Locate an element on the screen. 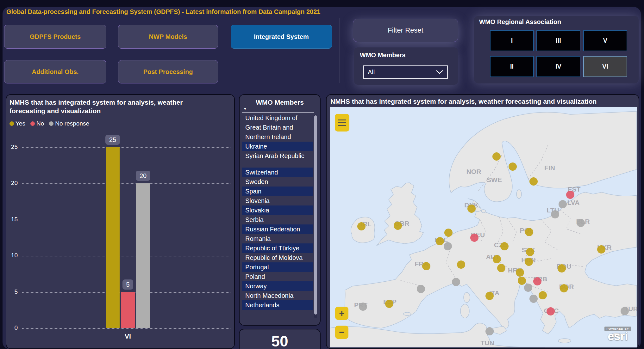  map-zoom-in-button: + is located at coordinates (342, 313).